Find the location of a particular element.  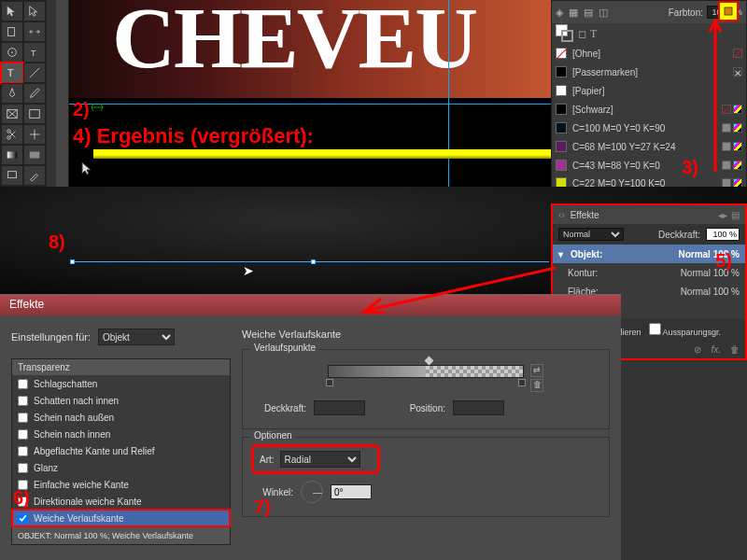

angle-wheel is located at coordinates (312, 492).